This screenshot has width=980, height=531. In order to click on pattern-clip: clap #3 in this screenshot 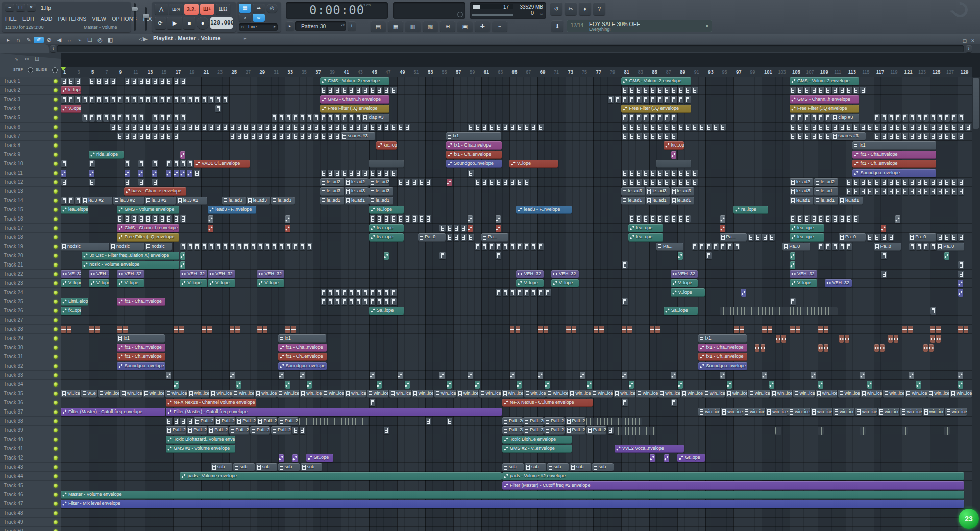, I will do `click(376, 118)`.